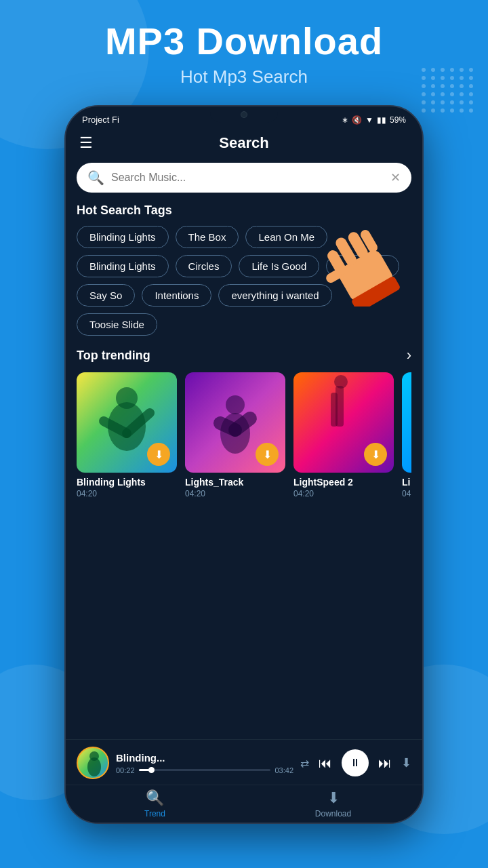 This screenshot has width=488, height=868. Describe the element at coordinates (279, 266) in the screenshot. I see `tag-life-is-good: Life Is Good` at that location.